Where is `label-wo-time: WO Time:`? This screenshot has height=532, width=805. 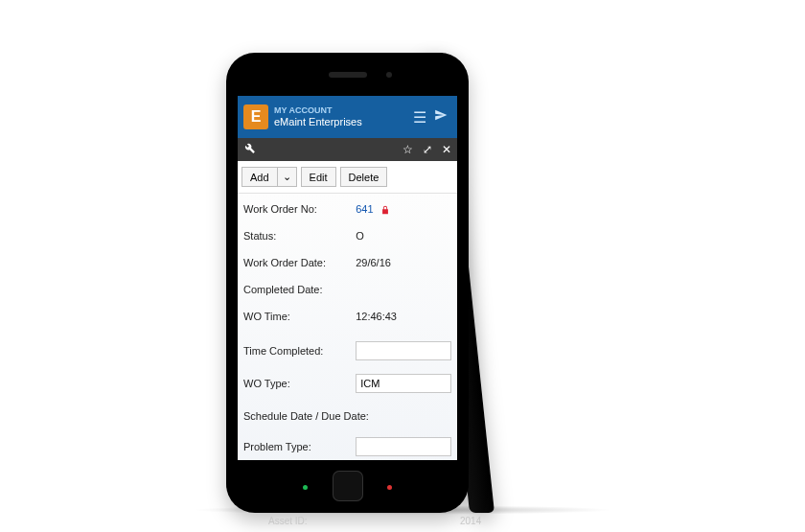 label-wo-time: WO Time: is located at coordinates (299, 316).